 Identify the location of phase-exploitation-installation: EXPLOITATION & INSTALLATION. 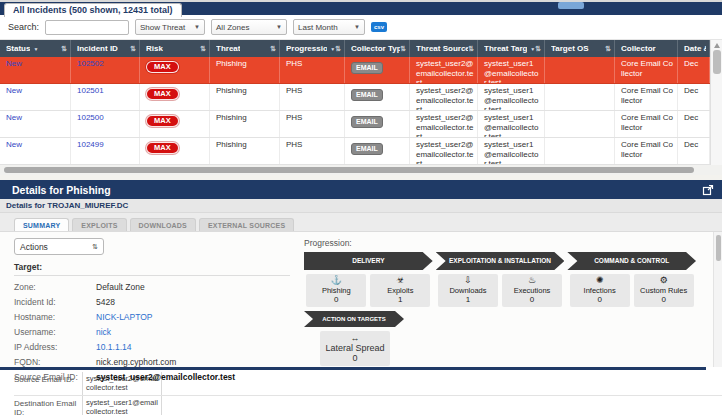
(500, 261).